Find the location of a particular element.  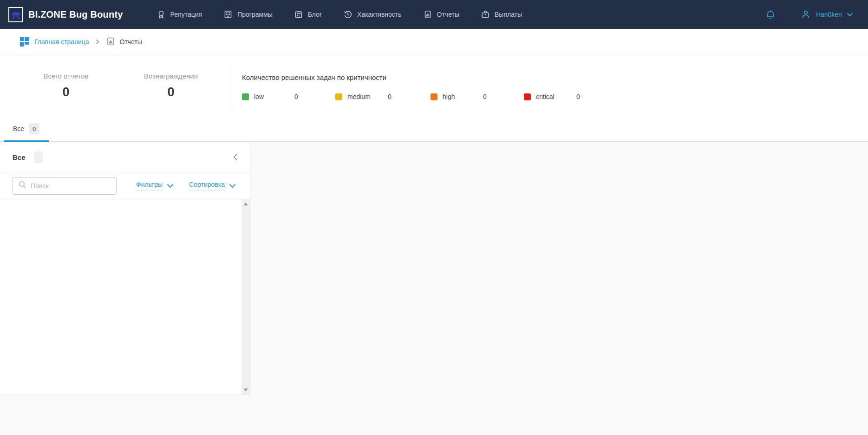

panel-toolbar: Фильтры Сортировка is located at coordinates (125, 186).